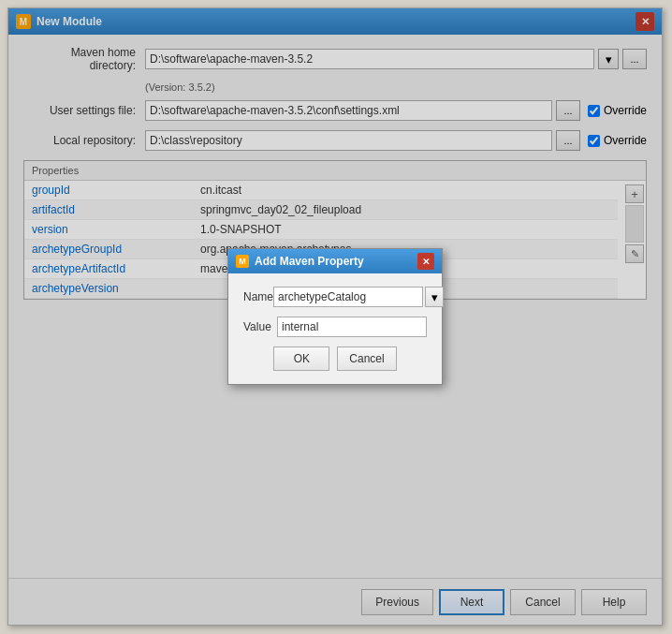 The height and width of the screenshot is (634, 672). Describe the element at coordinates (434, 297) in the screenshot. I see `modal-name-dropdown-btn: ▾` at that location.